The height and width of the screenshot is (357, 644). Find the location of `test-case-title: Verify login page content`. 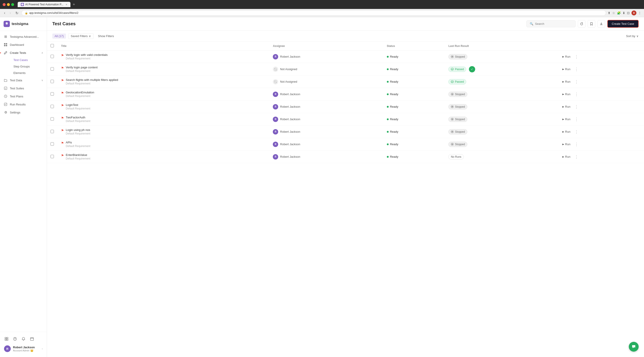

test-case-title: Verify login page content is located at coordinates (82, 67).